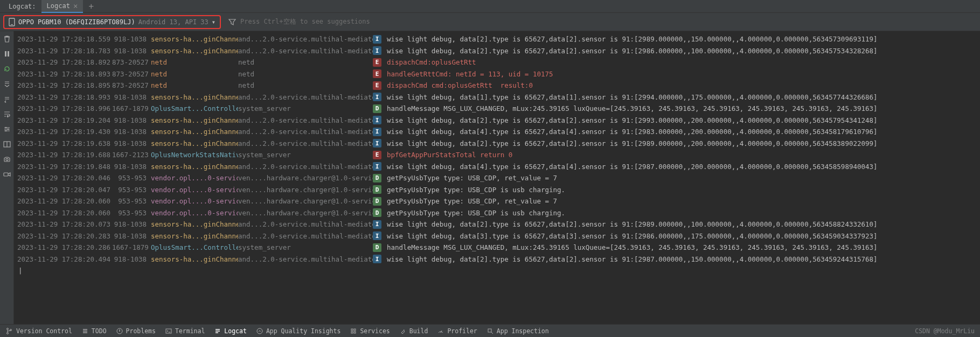 This screenshot has height=337, width=980. Describe the element at coordinates (7, 69) in the screenshot. I see `restart-icon` at that location.